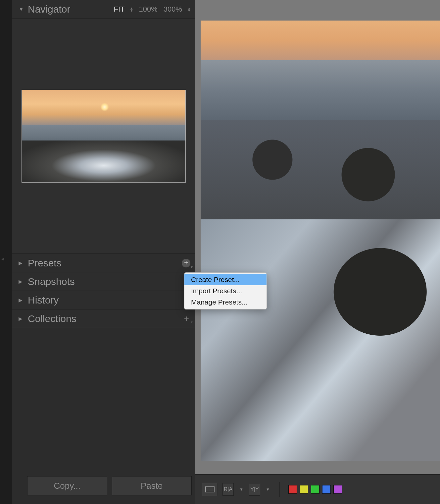 The width and height of the screenshot is (440, 504). Describe the element at coordinates (189, 9) in the screenshot. I see `zoom-stepper-icon: ▴▾` at that location.